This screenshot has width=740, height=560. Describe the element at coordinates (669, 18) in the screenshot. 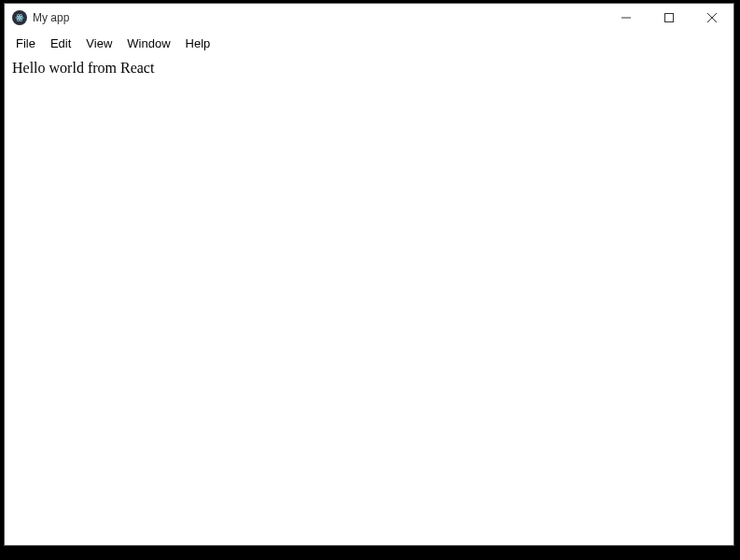

I see `window-controls` at that location.